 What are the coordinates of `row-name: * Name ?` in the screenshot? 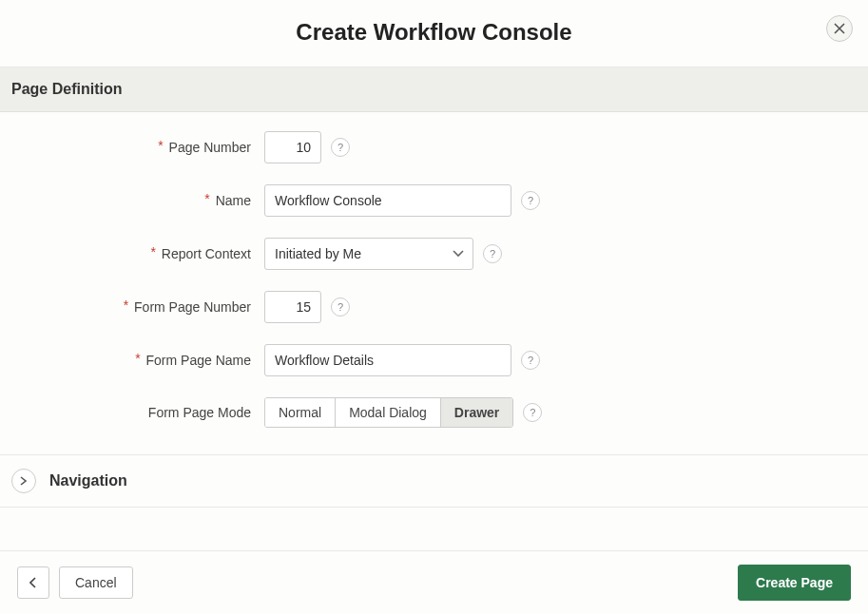 It's located at (434, 201).